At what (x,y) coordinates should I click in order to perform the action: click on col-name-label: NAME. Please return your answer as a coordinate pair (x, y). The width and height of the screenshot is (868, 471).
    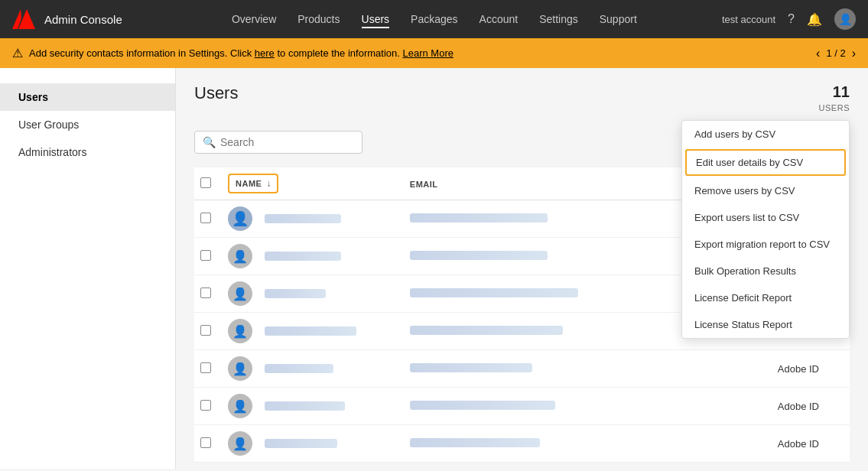
    Looking at the image, I should click on (249, 184).